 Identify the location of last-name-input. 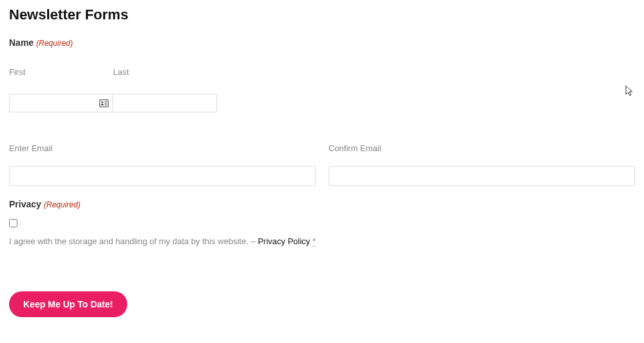
(165, 103).